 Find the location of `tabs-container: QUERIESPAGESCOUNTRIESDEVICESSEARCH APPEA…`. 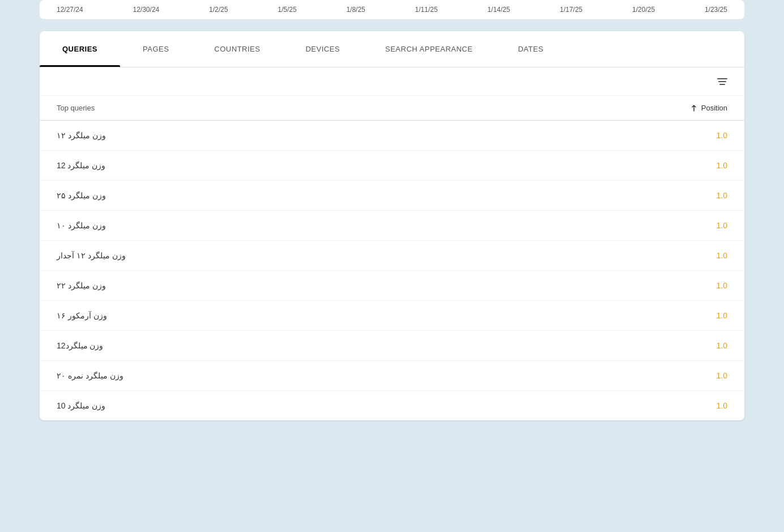

tabs-container: QUERIESPAGESCOUNTRIESDEVICESSEARCH APPEA… is located at coordinates (392, 49).